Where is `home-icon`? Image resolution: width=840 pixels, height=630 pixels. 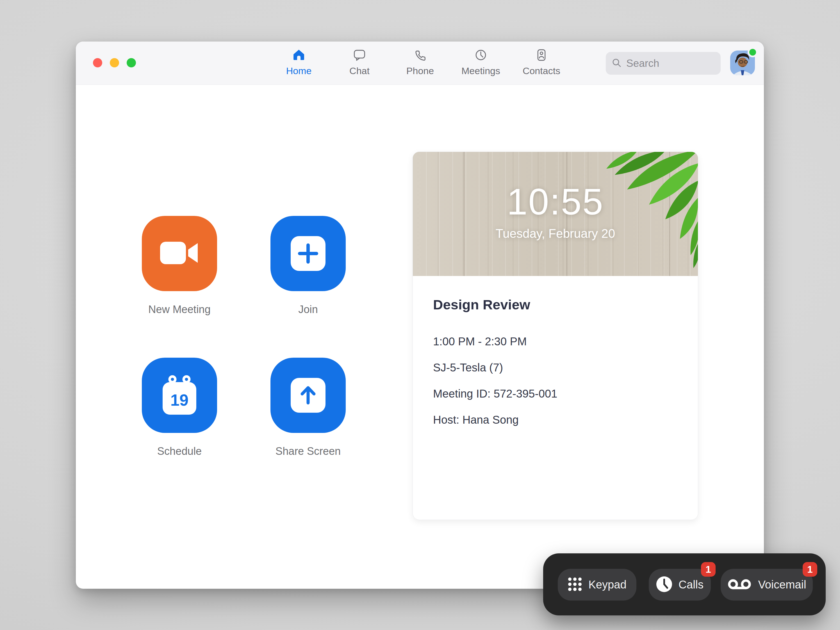 home-icon is located at coordinates (299, 55).